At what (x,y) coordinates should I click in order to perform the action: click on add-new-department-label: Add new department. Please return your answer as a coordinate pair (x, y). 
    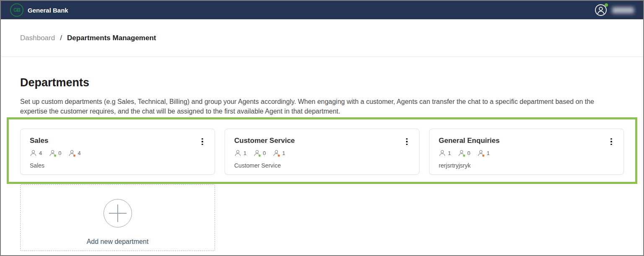
    Looking at the image, I should click on (118, 242).